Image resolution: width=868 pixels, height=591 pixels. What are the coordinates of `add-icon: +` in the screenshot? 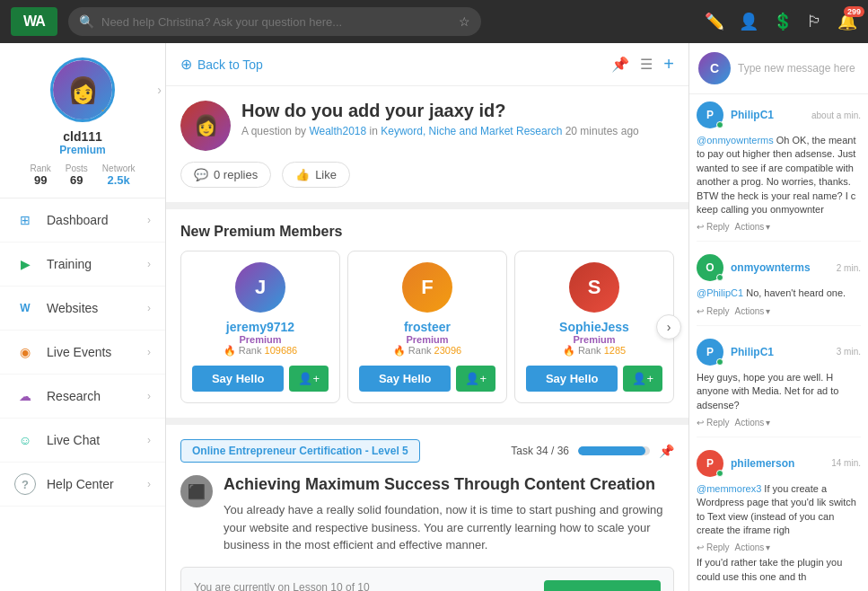 It's located at (669, 65).